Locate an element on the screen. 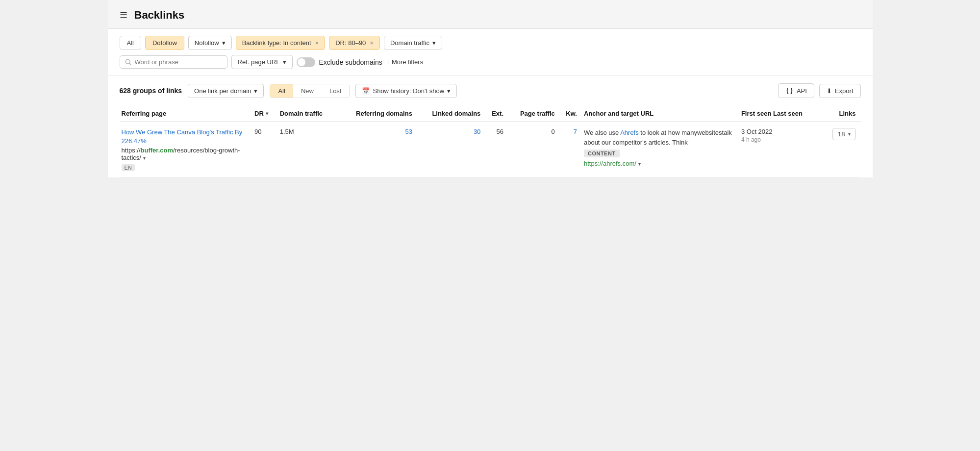 The width and height of the screenshot is (980, 451). linked-domains-cell: 30 is located at coordinates (451, 150).